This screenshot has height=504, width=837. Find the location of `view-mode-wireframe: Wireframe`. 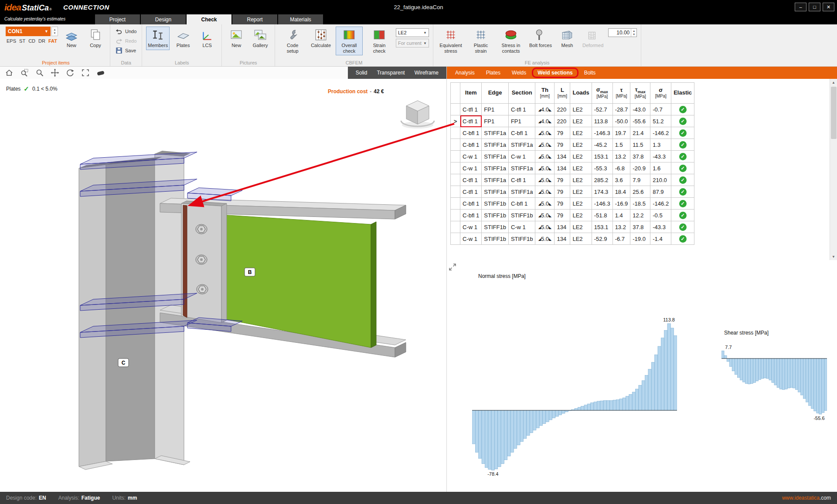

view-mode-wireframe: Wireframe is located at coordinates (426, 73).